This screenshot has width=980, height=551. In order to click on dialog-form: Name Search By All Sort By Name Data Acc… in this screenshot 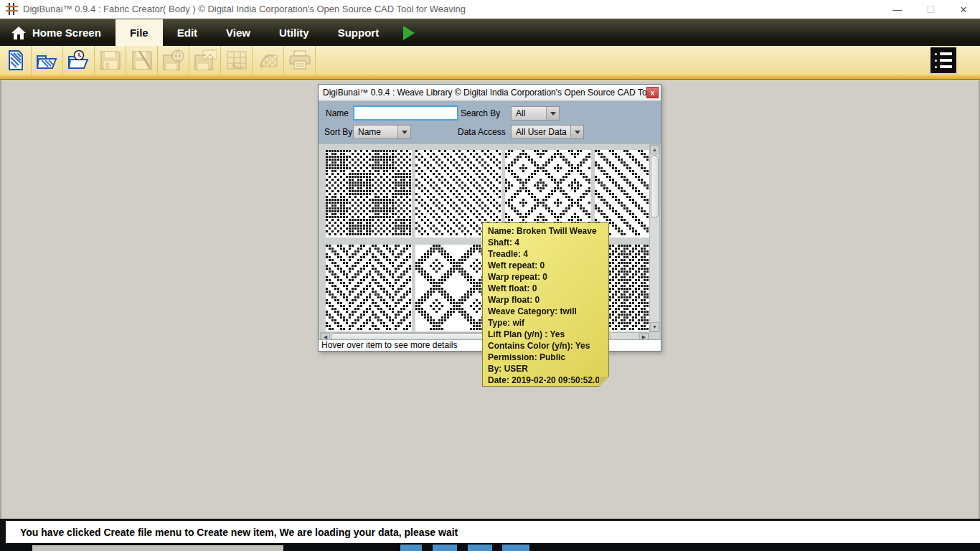, I will do `click(489, 122)`.